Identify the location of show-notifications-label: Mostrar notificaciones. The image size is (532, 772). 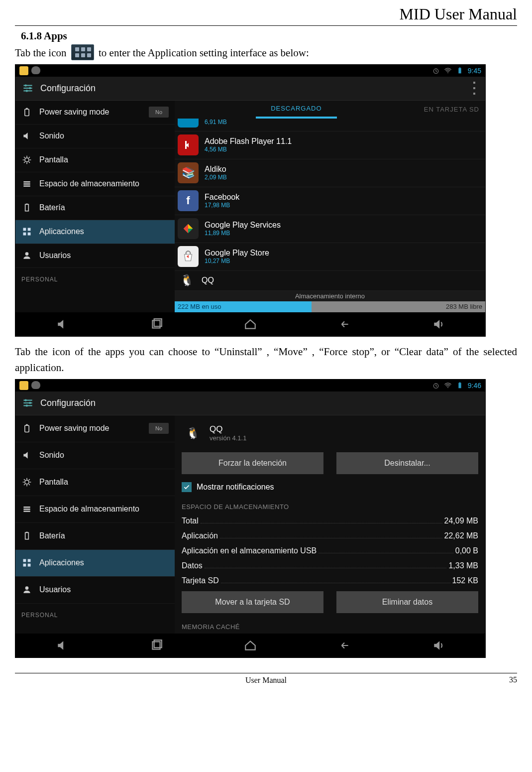
(235, 487).